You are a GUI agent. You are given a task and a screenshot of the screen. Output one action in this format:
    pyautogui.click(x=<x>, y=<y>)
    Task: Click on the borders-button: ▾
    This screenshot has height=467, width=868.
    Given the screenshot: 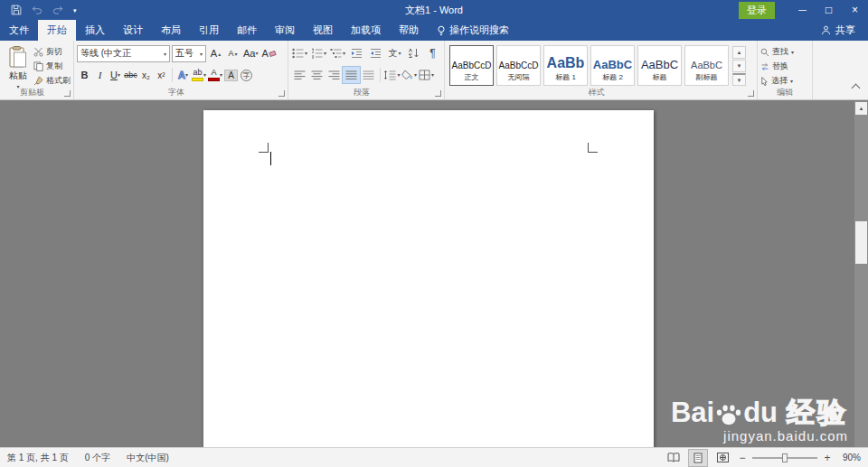 What is the action you would take?
    pyautogui.click(x=427, y=75)
    